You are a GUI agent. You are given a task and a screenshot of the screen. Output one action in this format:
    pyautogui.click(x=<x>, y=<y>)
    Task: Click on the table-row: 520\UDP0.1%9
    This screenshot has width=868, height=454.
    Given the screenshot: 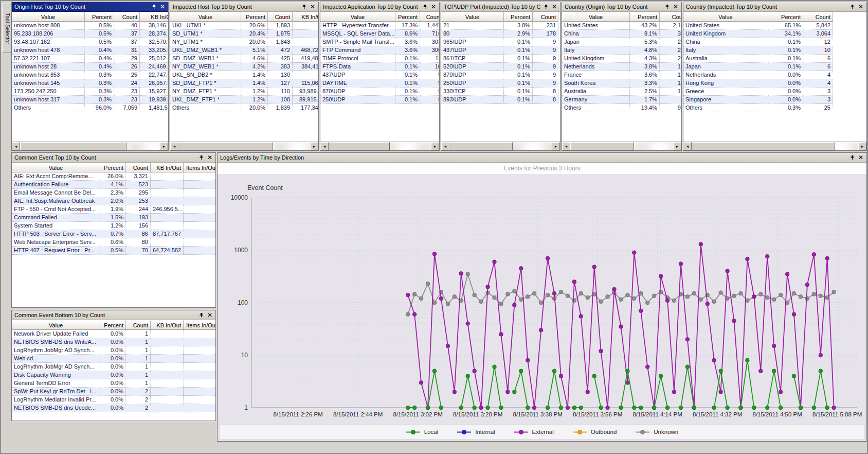 What is the action you would take?
    pyautogui.click(x=501, y=67)
    